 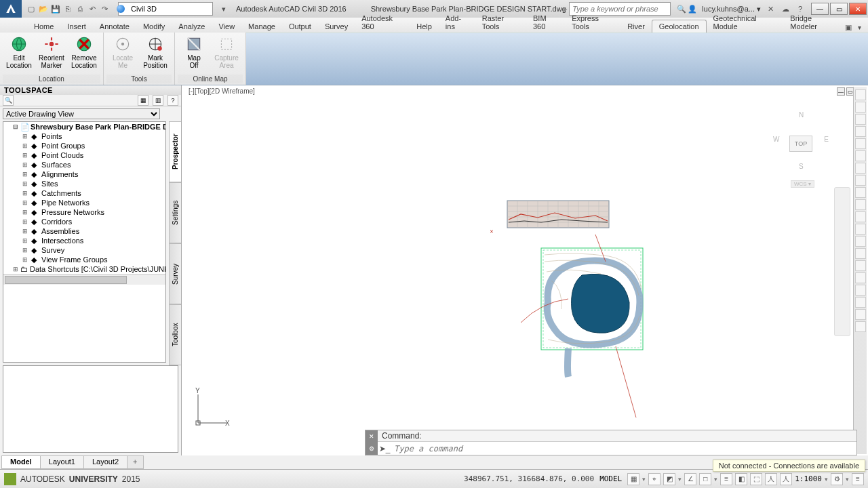 I want to click on map-off-button: MapOff, so click(x=194, y=52).